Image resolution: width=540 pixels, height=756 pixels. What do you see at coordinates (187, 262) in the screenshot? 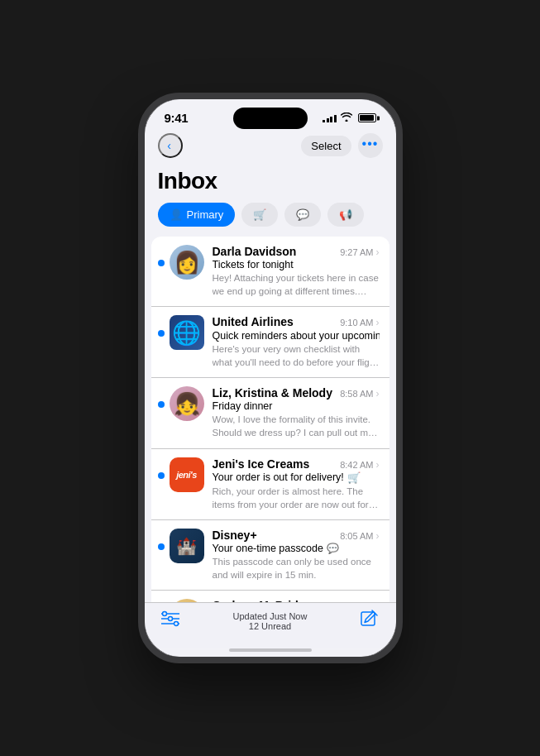
I see `avatar-darla: 👩` at bounding box center [187, 262].